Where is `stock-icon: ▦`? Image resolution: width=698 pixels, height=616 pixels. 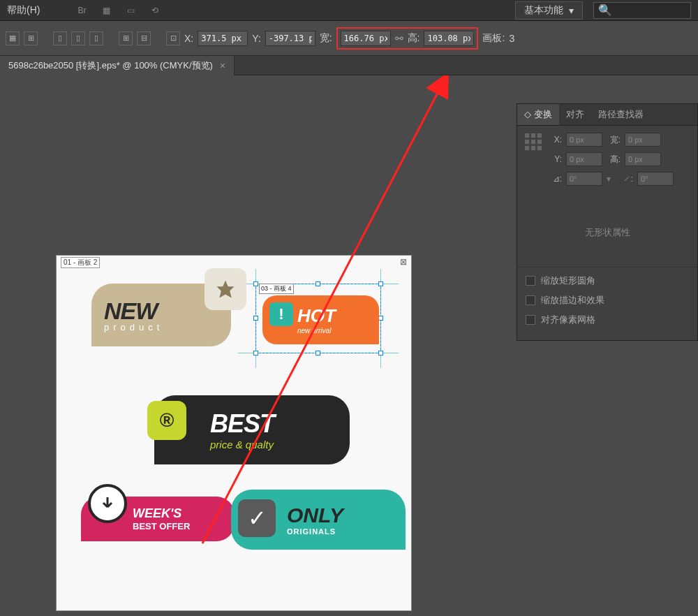 stock-icon: ▦ is located at coordinates (106, 10).